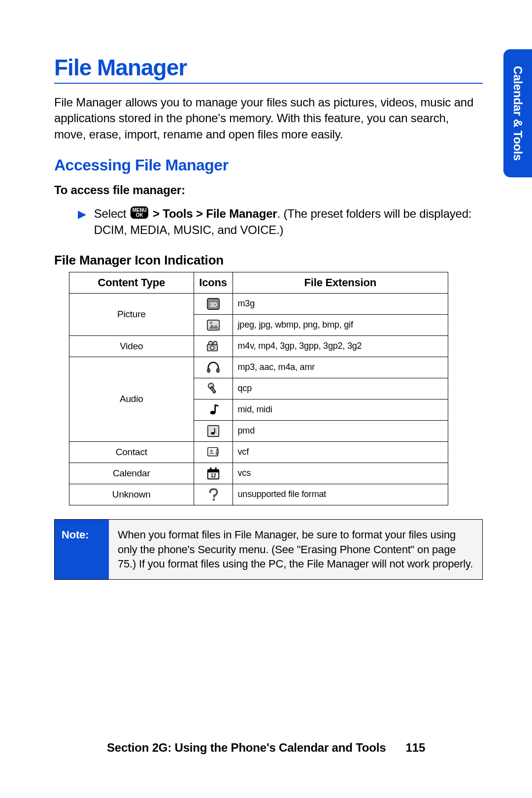 The width and height of the screenshot is (532, 798). Describe the element at coordinates (268, 190) in the screenshot. I see `subheading: To access file manager:` at that location.